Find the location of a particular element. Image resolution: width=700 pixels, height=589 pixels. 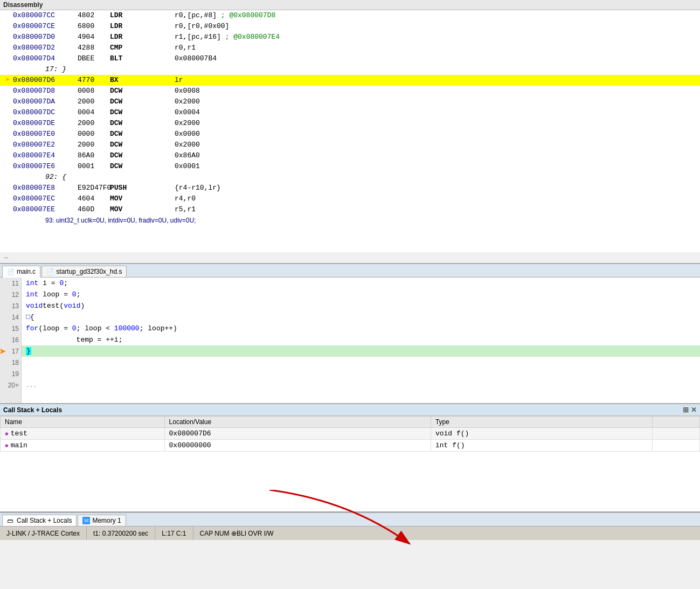

disasm-opcode: 6800 is located at coordinates (94, 26).